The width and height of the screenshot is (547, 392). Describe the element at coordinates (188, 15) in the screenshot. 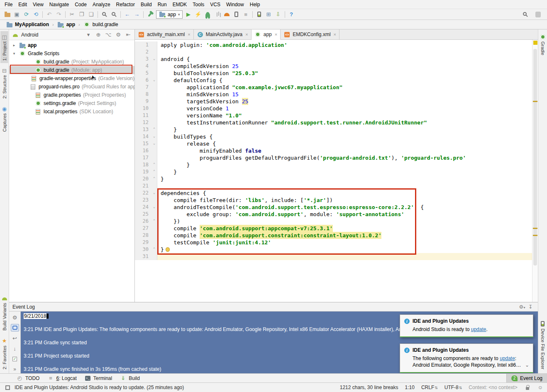

I see `run-button: ▶` at that location.